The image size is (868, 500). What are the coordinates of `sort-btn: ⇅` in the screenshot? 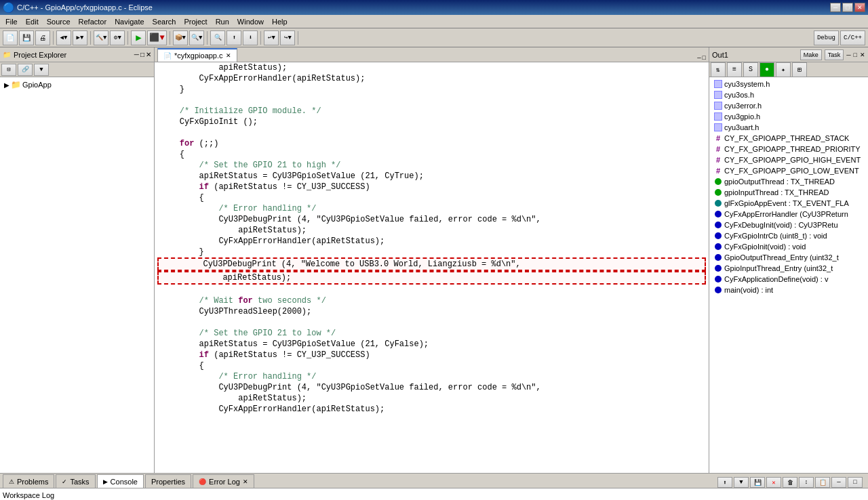 It's located at (718, 70).